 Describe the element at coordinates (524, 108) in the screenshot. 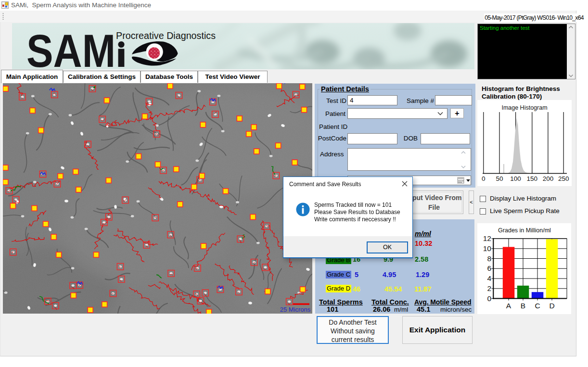

I see `svg-text: Image Histogram` at that location.